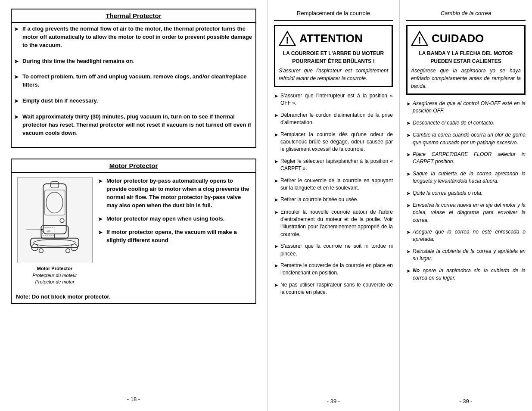 The image size is (532, 411). I want to click on motor-bullet-text-3: If motor protector opens, the vacuum wil…, so click(179, 237).